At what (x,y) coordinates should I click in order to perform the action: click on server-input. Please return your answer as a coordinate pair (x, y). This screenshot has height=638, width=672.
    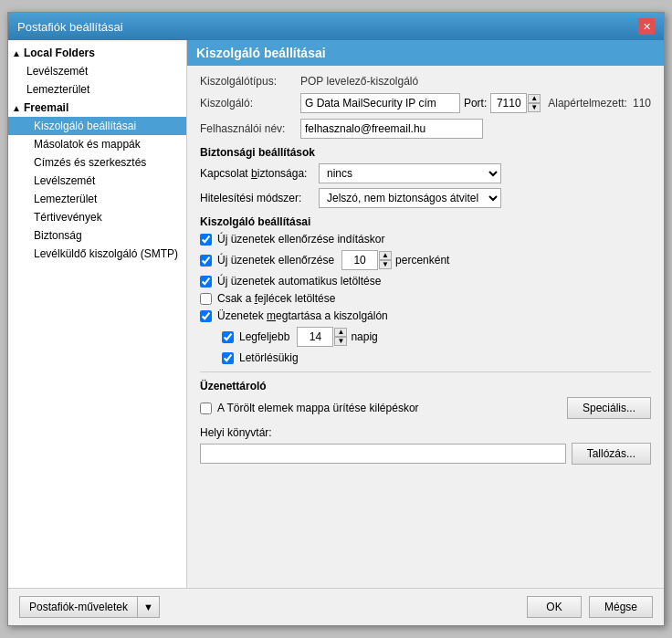
    Looking at the image, I should click on (380, 103).